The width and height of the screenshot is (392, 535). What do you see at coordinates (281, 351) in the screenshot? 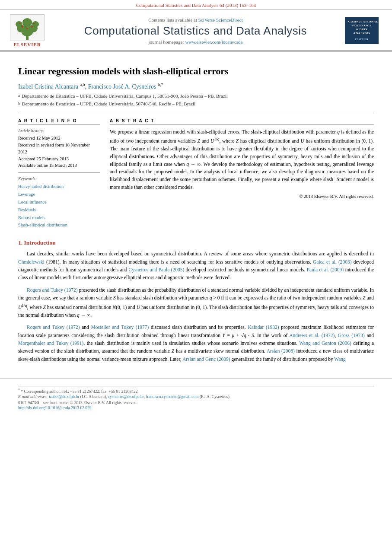
I see `arslan-link: Arslan (2008)` at bounding box center [281, 351].